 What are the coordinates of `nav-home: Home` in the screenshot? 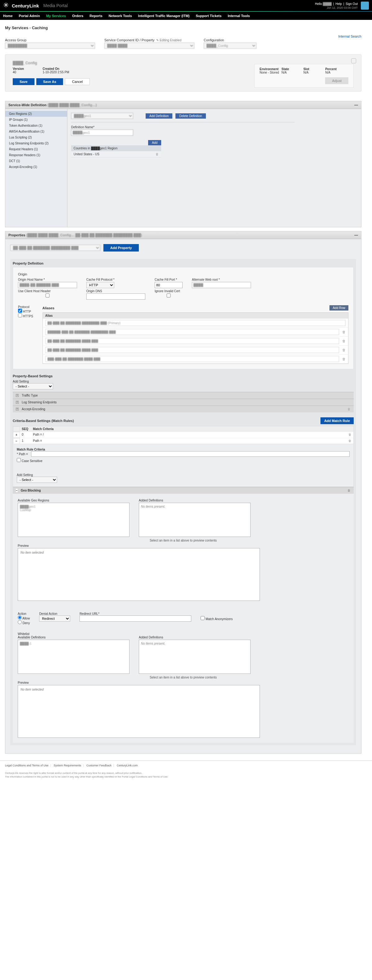 It's located at (8, 16).